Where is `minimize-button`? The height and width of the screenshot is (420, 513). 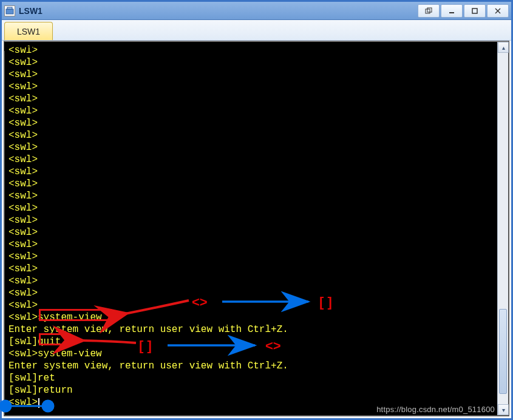 minimize-button is located at coordinates (452, 11).